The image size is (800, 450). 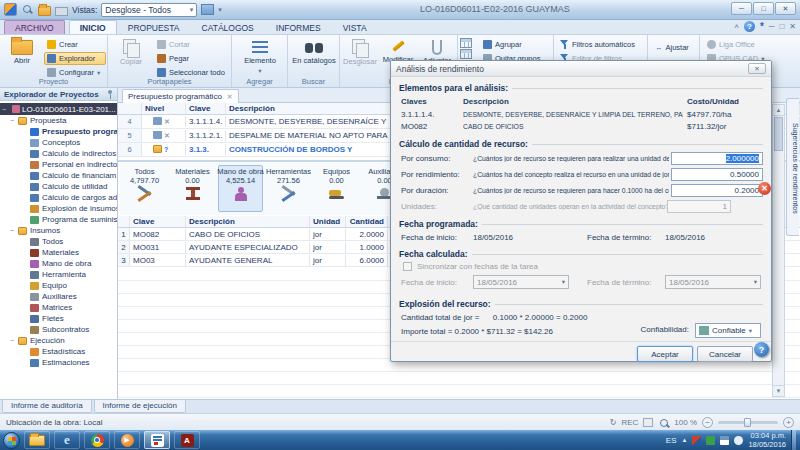 What do you see at coordinates (260, 57) in the screenshot?
I see `elemento-button: Elemento ▾` at bounding box center [260, 57].